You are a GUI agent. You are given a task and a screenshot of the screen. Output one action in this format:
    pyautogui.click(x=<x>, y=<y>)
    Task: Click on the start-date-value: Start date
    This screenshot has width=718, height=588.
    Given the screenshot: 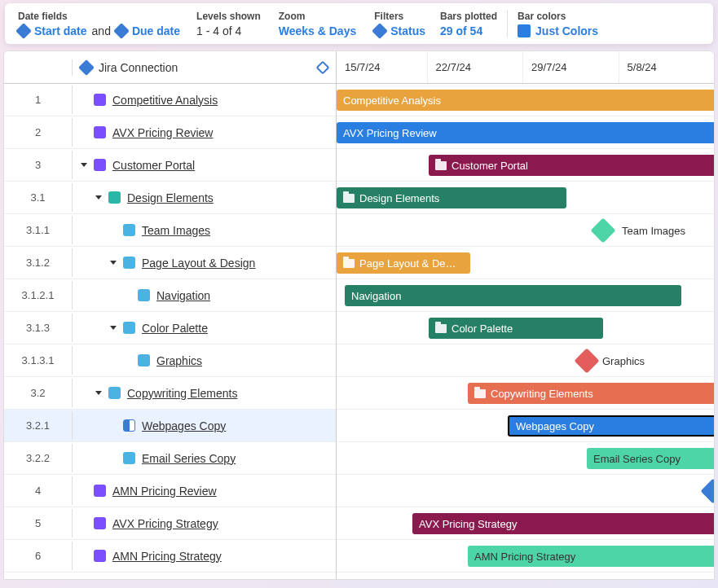 What is the action you would take?
    pyautogui.click(x=60, y=31)
    